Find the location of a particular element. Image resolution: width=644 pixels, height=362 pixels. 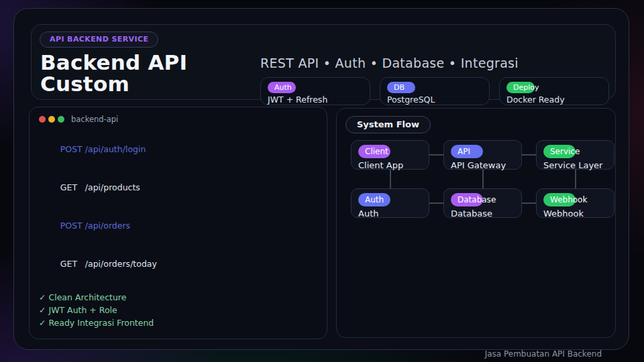

node-label: Auth is located at coordinates (393, 213).